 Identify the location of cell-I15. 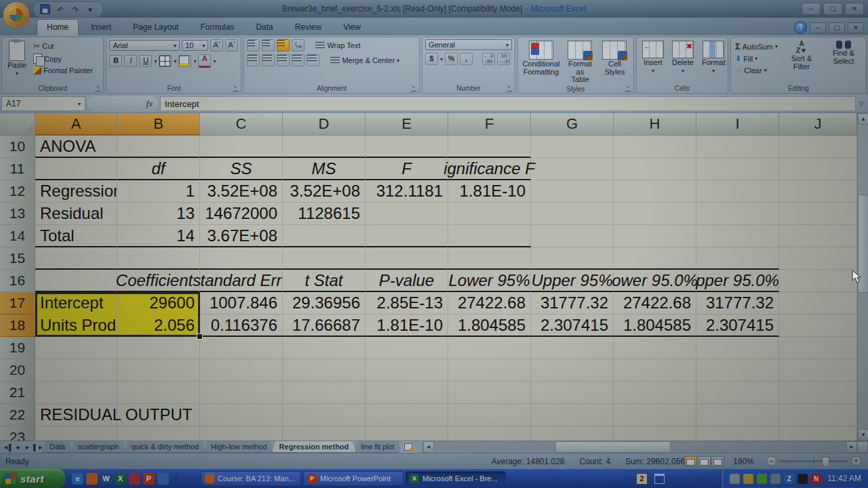
(738, 259).